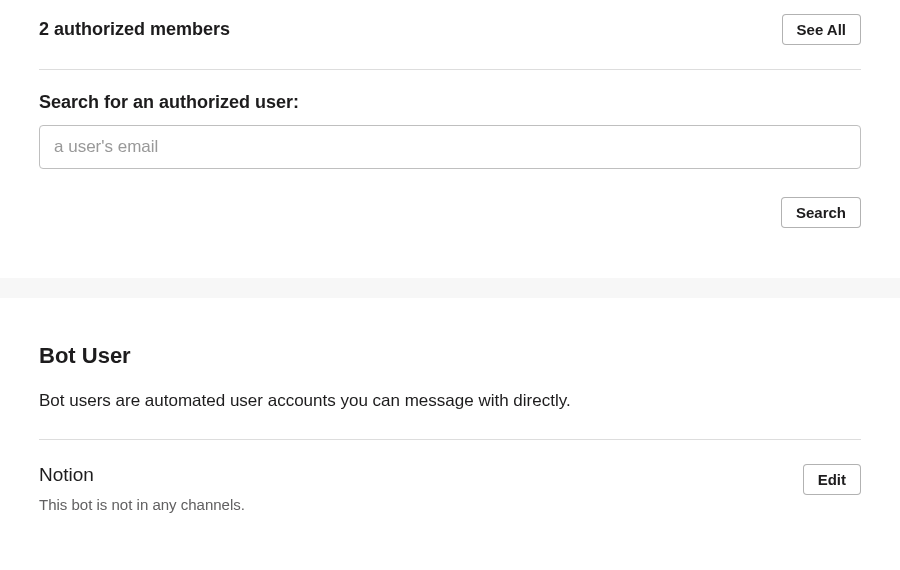 The height and width of the screenshot is (570, 900). Describe the element at coordinates (822, 30) in the screenshot. I see `see-all-button: See All` at that location.